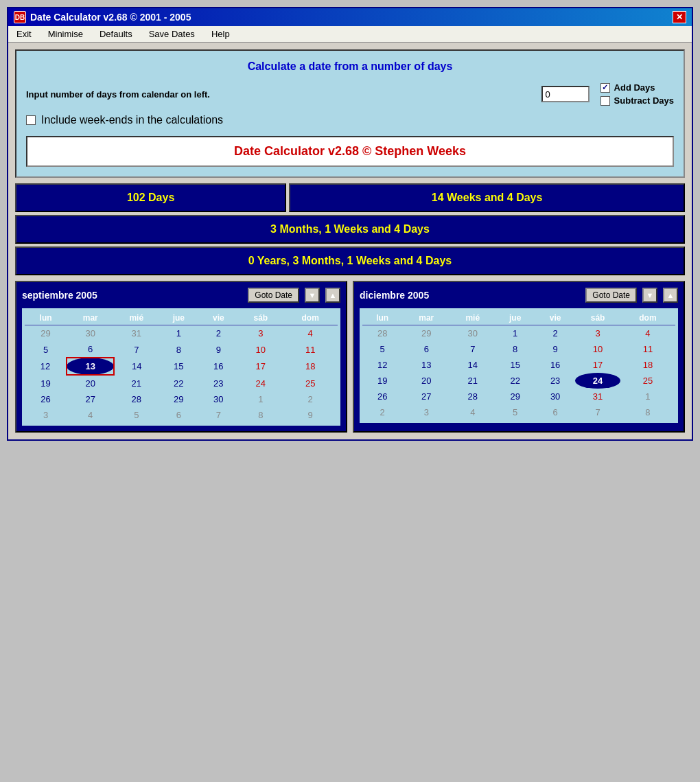 The height and width of the screenshot is (782, 700). I want to click on days-input, so click(565, 94).